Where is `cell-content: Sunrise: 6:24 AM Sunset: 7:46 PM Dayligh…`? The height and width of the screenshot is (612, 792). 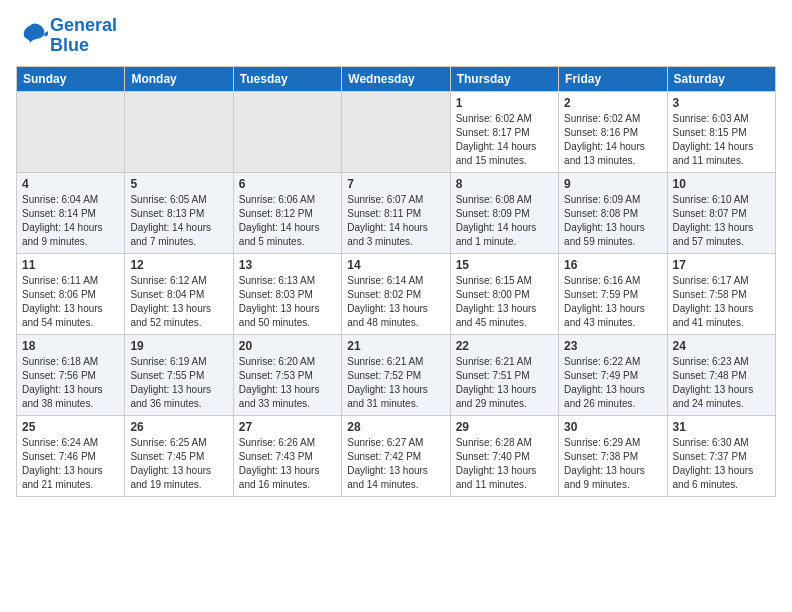
cell-content: Sunrise: 6:24 AM Sunset: 7:46 PM Dayligh… is located at coordinates (70, 464).